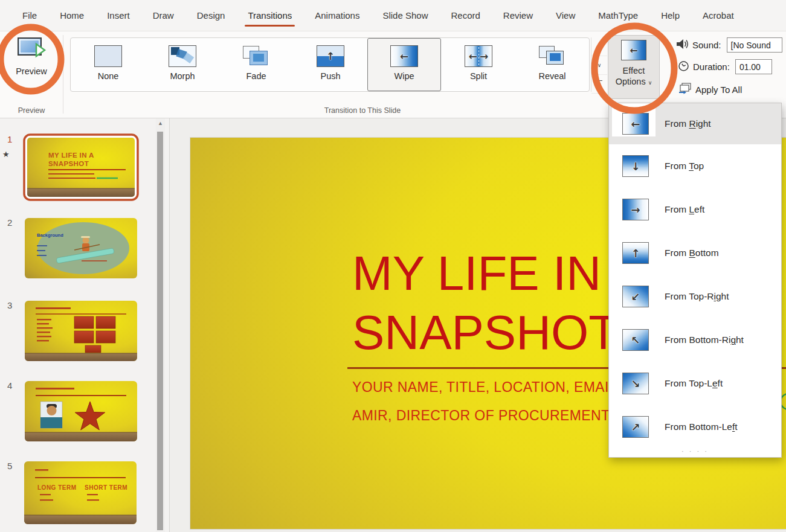  I want to click on push-transition-icon: ↑, so click(330, 56).